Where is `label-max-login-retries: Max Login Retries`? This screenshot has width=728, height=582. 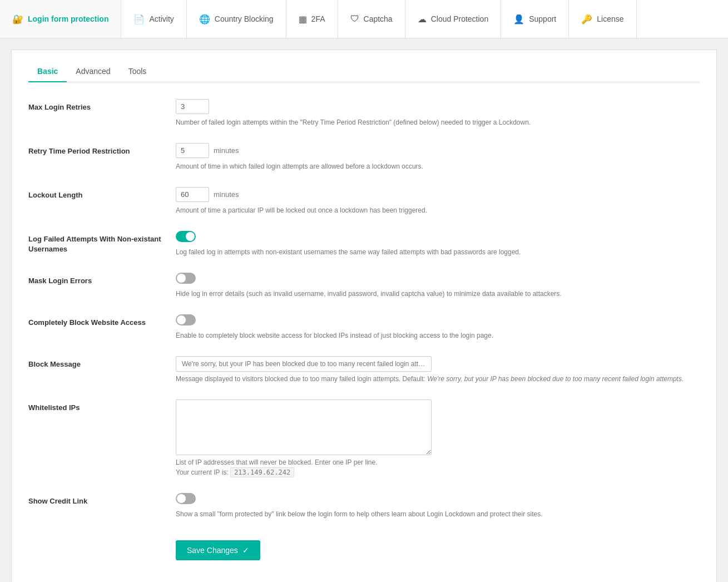
label-max-login-retries: Max Login Retries is located at coordinates (102, 106).